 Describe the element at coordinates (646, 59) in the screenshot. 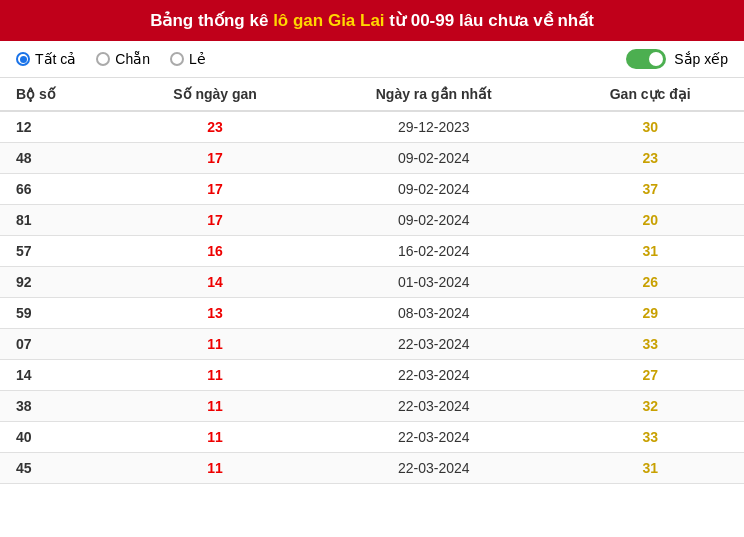

I see `toggle-switch` at that location.